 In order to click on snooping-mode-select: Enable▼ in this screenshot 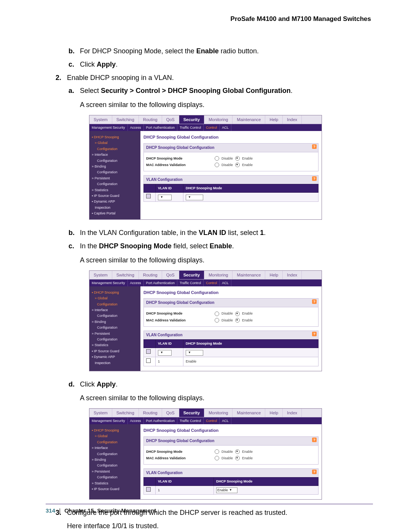, I will do `click(227, 490)`.